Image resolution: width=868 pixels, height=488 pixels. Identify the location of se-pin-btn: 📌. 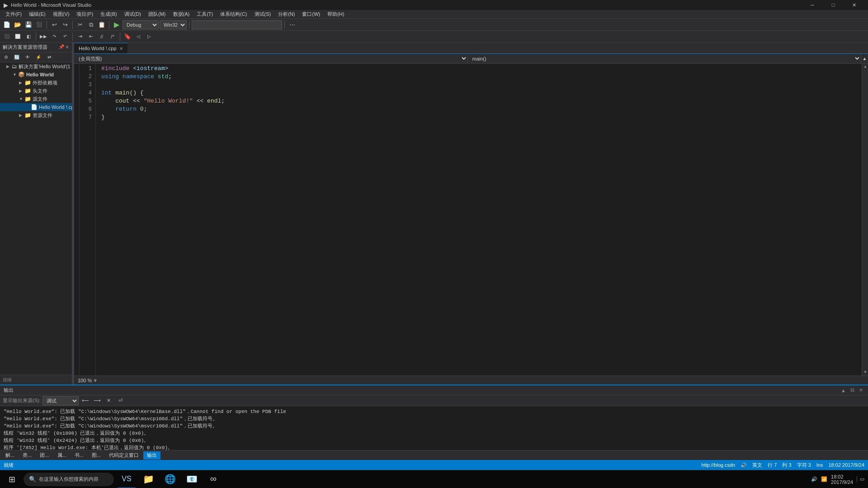
(61, 47).